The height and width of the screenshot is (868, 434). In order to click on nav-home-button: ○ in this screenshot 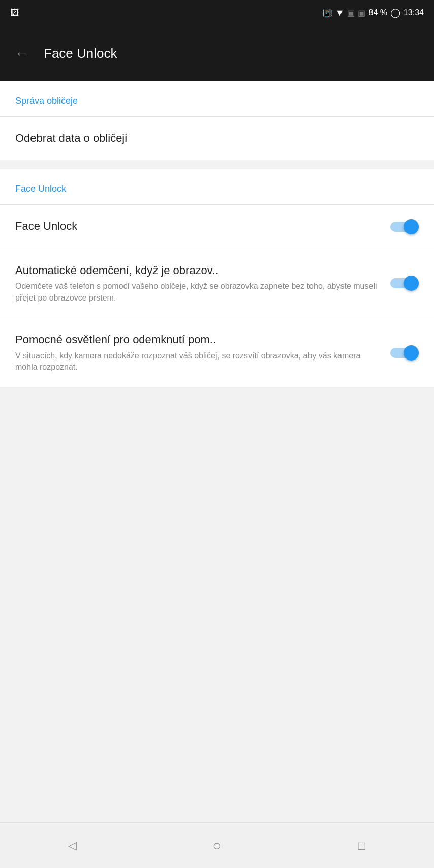, I will do `click(217, 846)`.